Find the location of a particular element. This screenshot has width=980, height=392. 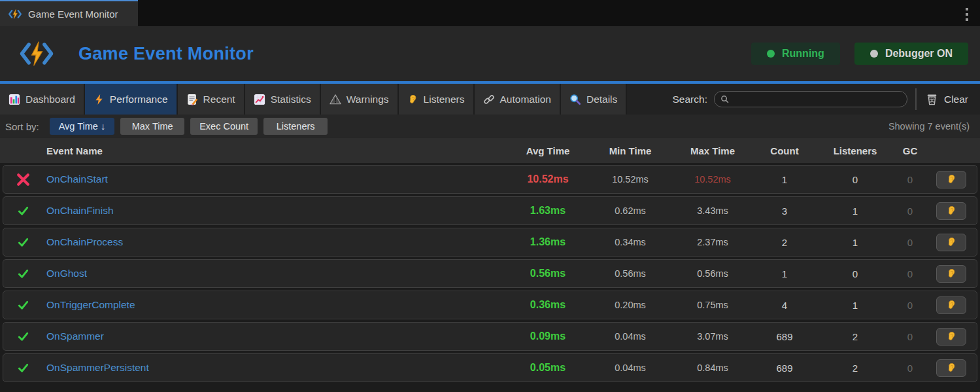

tab-label: Listeners is located at coordinates (445, 99).